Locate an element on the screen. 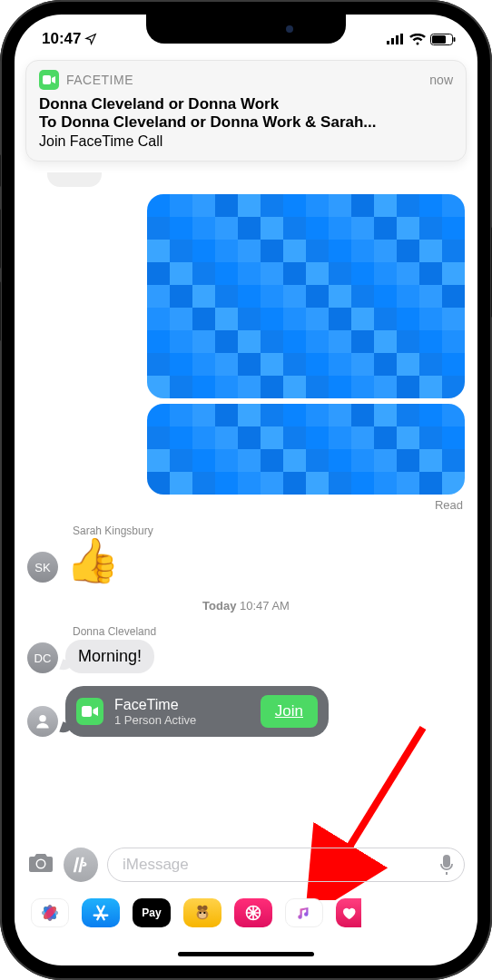 This screenshot has height=980, width=492. input-bar: iMessage is located at coordinates (246, 865).